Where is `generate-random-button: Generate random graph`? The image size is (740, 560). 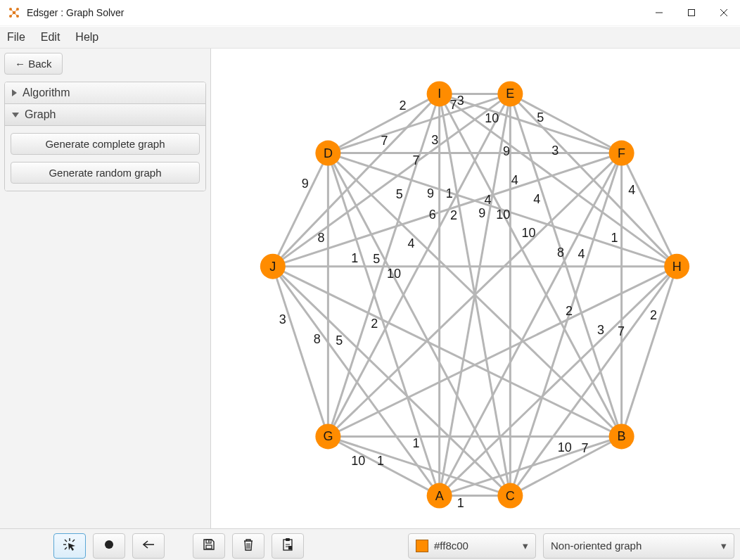
generate-random-button: Generate random graph is located at coordinates (106, 173).